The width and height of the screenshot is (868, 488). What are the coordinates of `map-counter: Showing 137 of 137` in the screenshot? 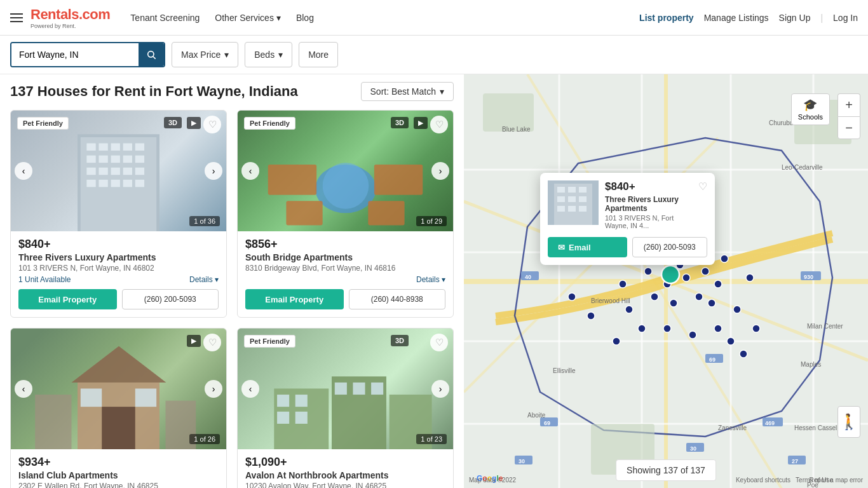 It's located at (666, 470).